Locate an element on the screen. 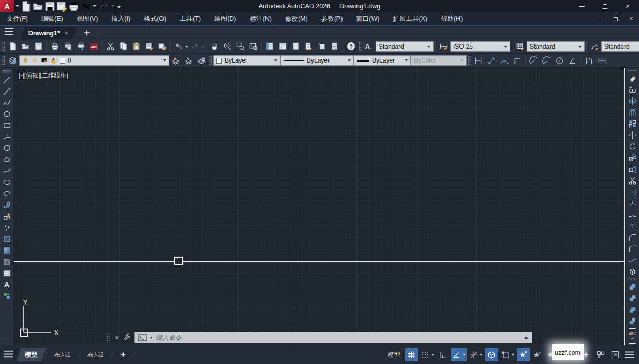 The width and height of the screenshot is (639, 364). cut-button is located at coordinates (111, 47).